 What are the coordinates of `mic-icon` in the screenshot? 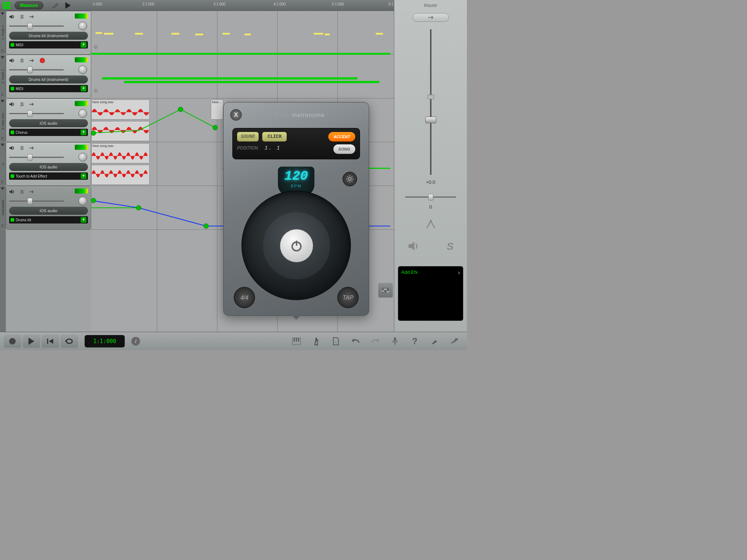 It's located at (395, 341).